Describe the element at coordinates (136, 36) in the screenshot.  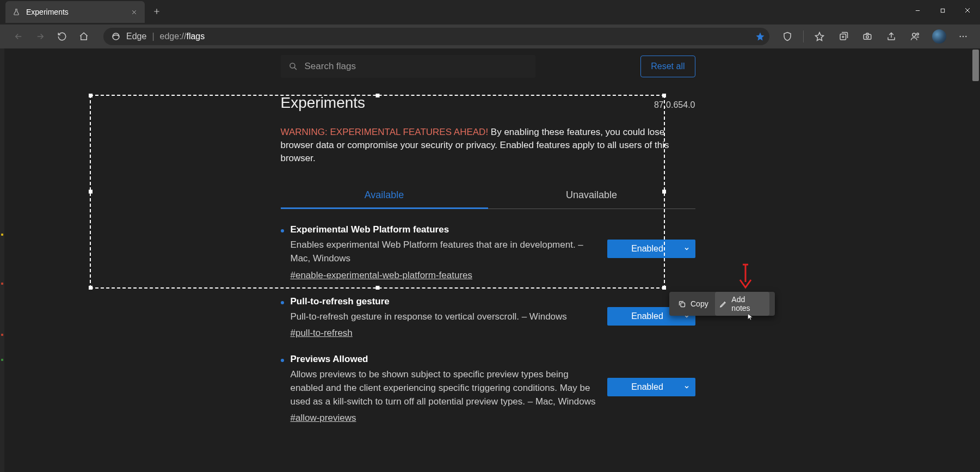
I see `address-app-label: Edge` at that location.